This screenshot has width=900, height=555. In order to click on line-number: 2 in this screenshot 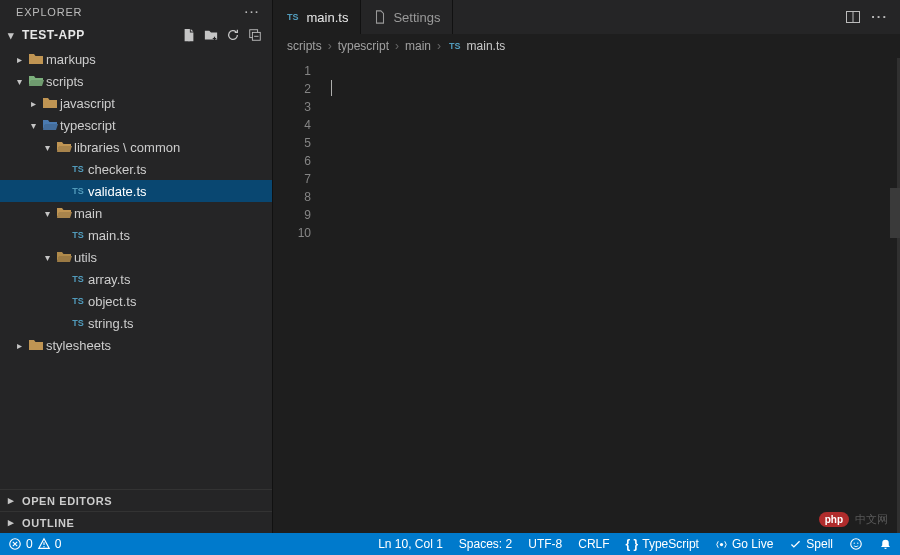, I will do `click(292, 89)`.